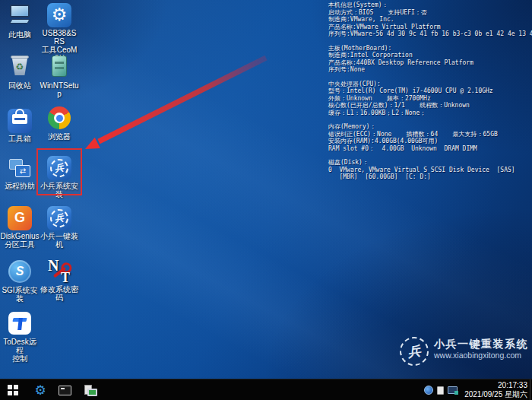  What do you see at coordinates (20, 35) in the screenshot?
I see `icon-label: 此电脑` at bounding box center [20, 35].